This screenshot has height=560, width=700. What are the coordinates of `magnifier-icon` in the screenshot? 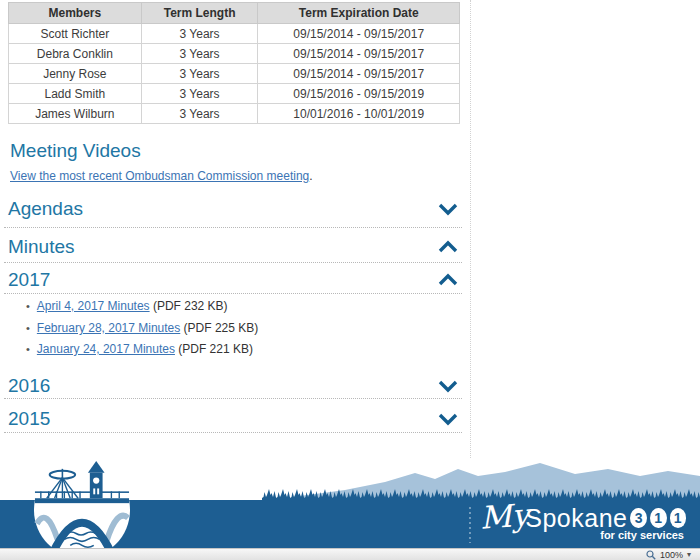 It's located at (651, 555).